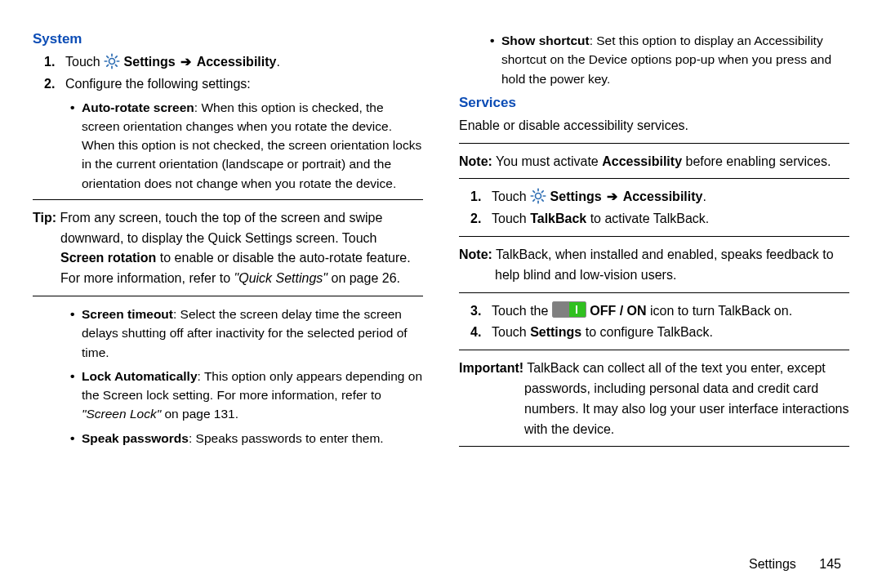 The width and height of the screenshot is (882, 588). Describe the element at coordinates (654, 219) in the screenshot. I see `services-step-2: 2. Touch TalkBack to activate TalkBack.` at that location.